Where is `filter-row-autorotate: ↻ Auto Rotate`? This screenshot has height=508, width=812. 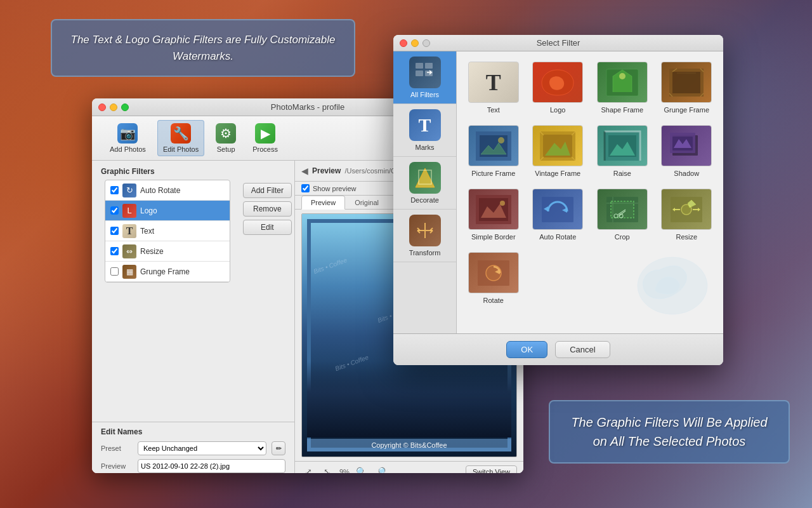 filter-row-autorotate: ↻ Auto Rotate is located at coordinates (167, 190).